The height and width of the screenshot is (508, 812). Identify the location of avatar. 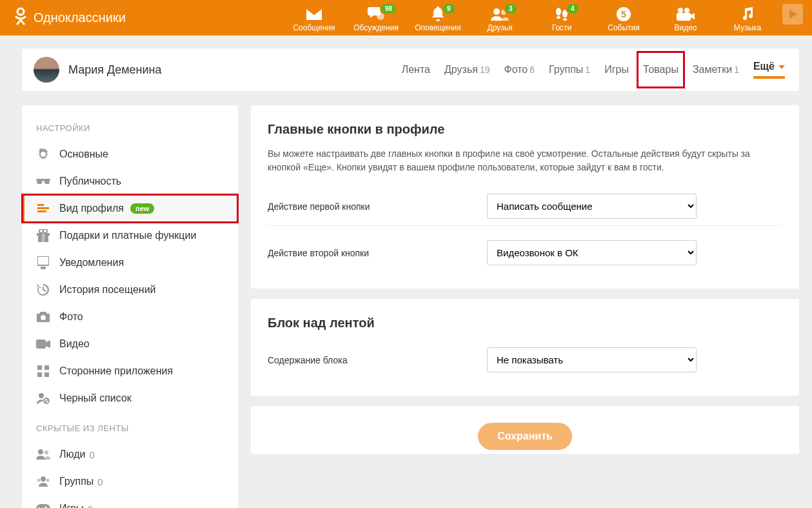
(46, 70).